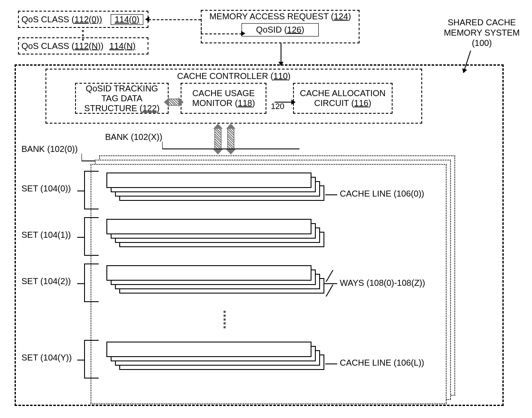  I want to click on txt: CACHE ALLOCATION, so click(343, 94).